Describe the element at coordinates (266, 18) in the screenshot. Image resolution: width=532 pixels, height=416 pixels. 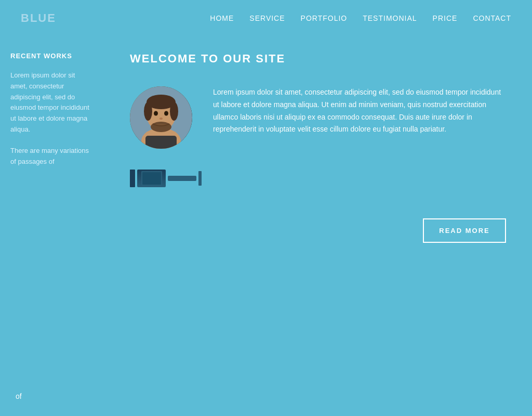
I see `header: BLUE HOME SERVICE PORTFOLIO TESTIMONIAL …` at that location.